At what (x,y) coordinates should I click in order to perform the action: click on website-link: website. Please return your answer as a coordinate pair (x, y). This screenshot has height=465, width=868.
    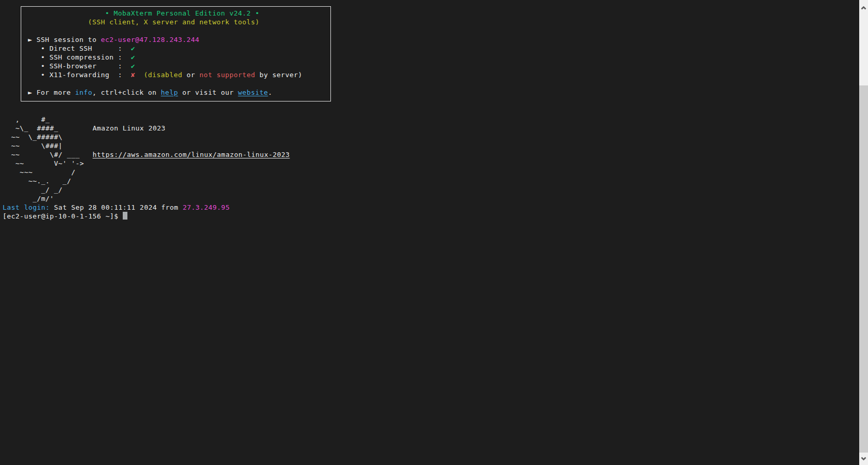
    Looking at the image, I should click on (253, 92).